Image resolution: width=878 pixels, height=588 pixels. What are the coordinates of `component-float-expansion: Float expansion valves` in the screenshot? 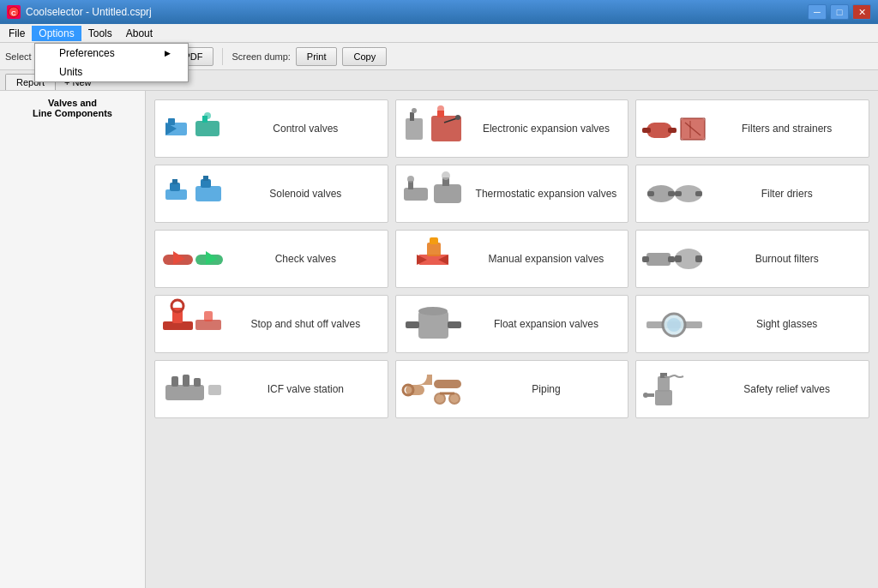 It's located at (513, 324).